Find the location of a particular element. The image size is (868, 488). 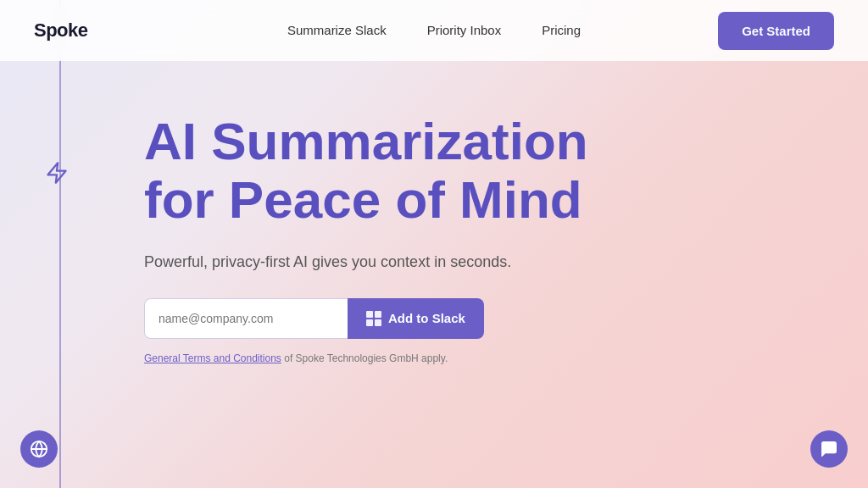

chat-icon is located at coordinates (829, 449).